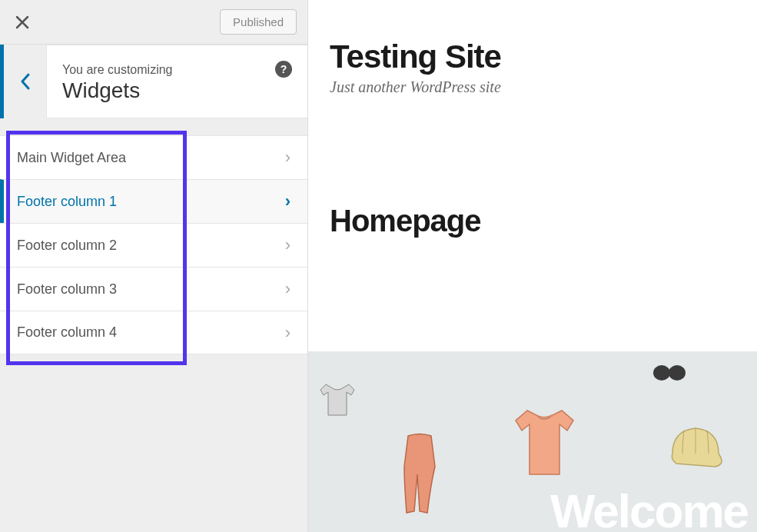 This screenshot has height=532, width=757. Describe the element at coordinates (284, 69) in the screenshot. I see `help-icon: ?` at that location.